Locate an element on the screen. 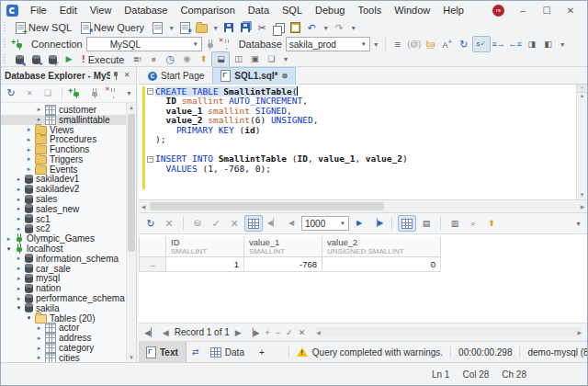  tab-add: + is located at coordinates (262, 352).